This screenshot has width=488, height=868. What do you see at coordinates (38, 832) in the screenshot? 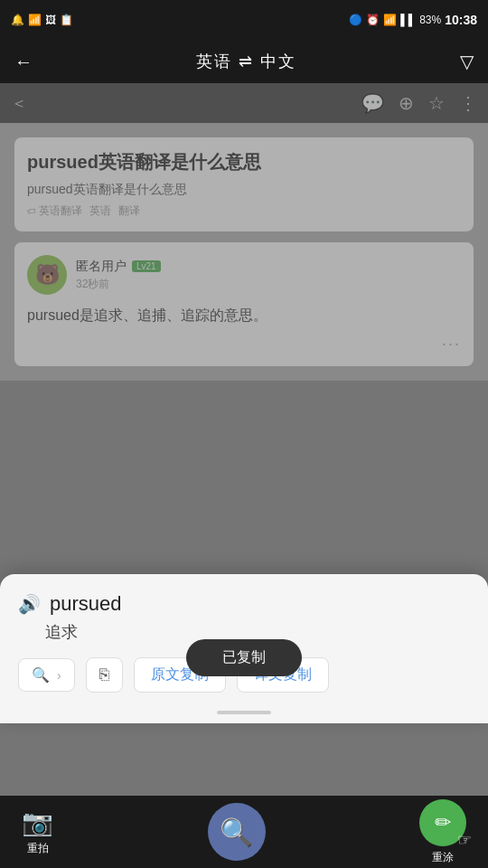
I see `retake-button: 📷 重拍` at bounding box center [38, 832].